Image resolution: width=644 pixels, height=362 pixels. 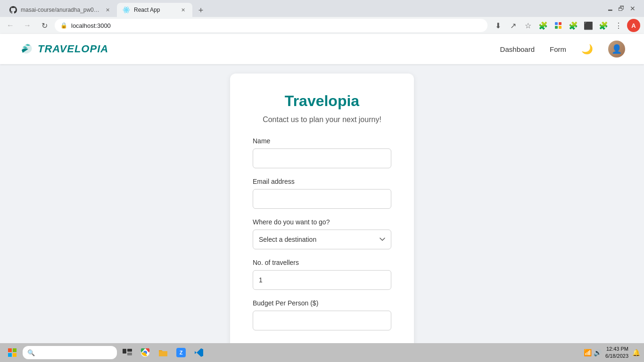 I want to click on name-field-group: Name, so click(x=322, y=153).